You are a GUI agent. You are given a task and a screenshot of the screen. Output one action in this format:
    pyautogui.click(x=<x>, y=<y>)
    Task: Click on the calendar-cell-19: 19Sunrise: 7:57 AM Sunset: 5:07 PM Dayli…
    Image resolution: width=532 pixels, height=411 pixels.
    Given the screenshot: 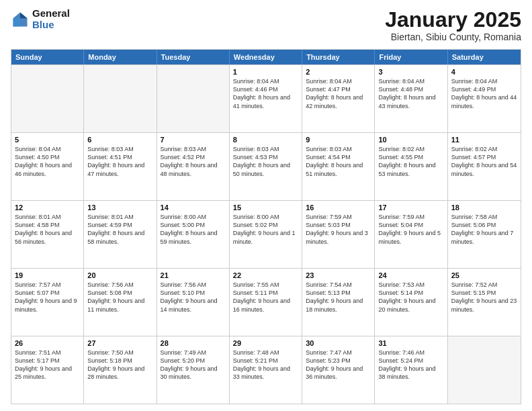 What is the action you would take?
    pyautogui.click(x=48, y=302)
    